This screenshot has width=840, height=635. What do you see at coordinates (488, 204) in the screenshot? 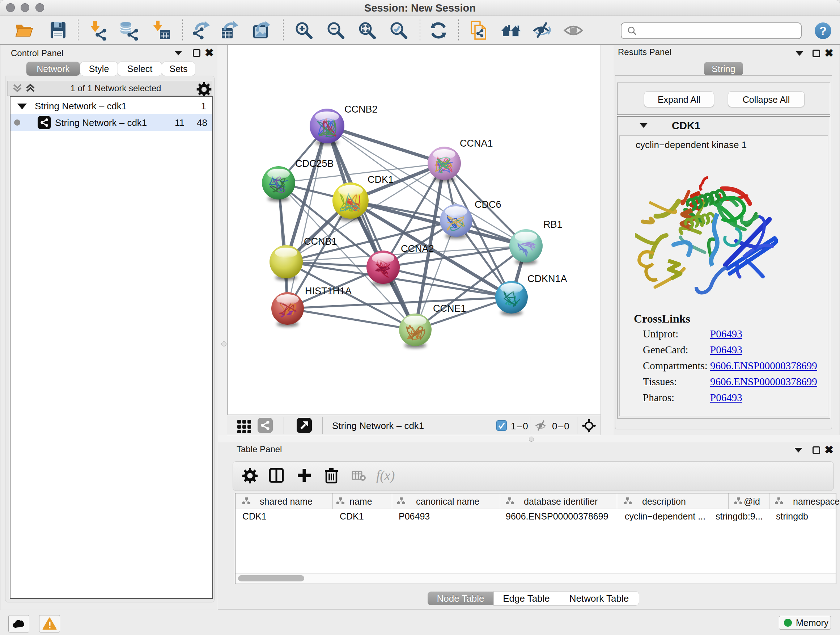
I see `svg-text: CDC6` at bounding box center [488, 204].